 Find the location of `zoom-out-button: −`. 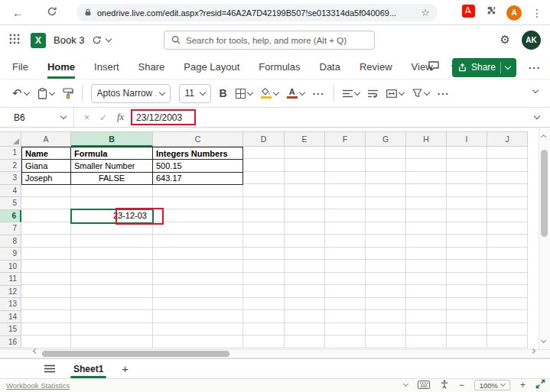

zoom-out-button: − is located at coordinates (462, 385).